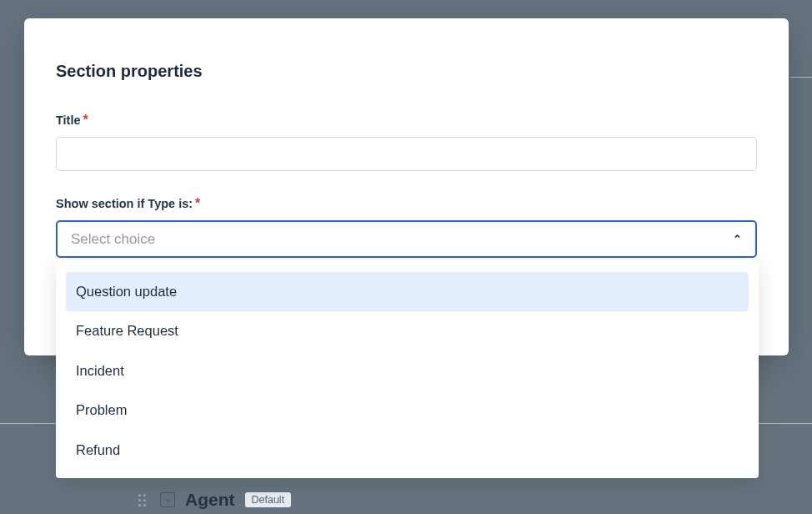  What do you see at coordinates (407, 154) in the screenshot?
I see `title-input` at bounding box center [407, 154].